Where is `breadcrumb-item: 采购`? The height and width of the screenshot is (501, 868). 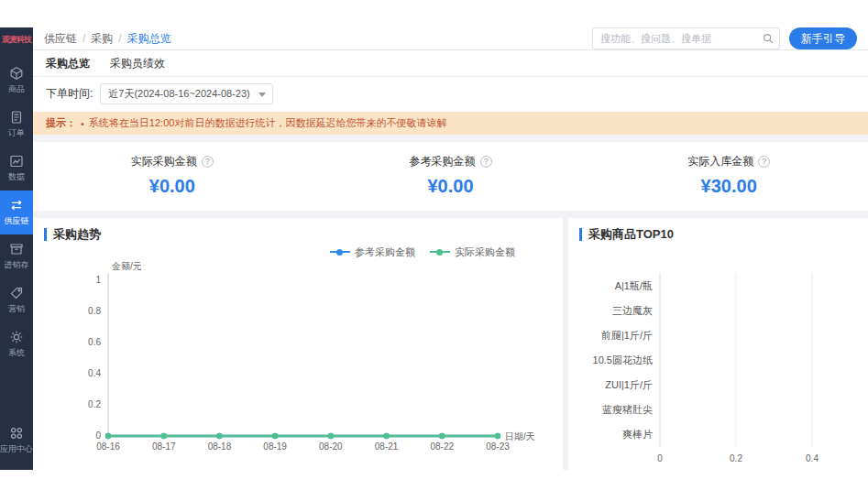
breadcrumb-item: 采购 is located at coordinates (102, 38).